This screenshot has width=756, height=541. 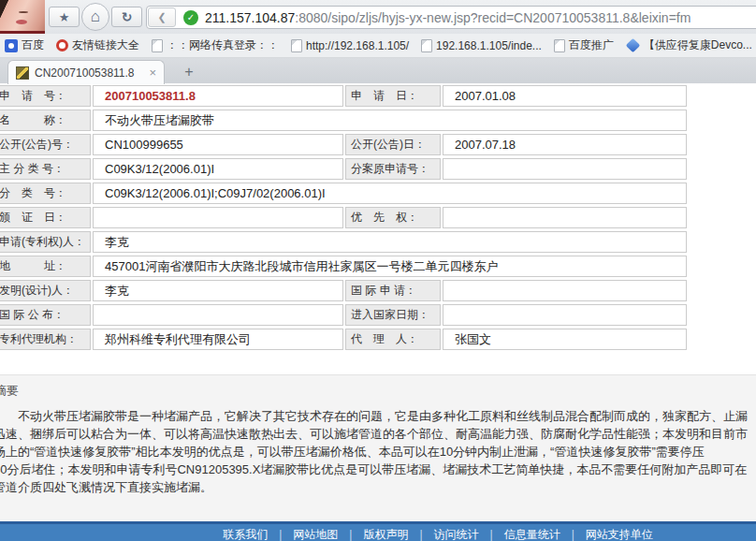 What do you see at coordinates (245, 534) in the screenshot?
I see `footer-link-contact: 联系我们` at bounding box center [245, 534].